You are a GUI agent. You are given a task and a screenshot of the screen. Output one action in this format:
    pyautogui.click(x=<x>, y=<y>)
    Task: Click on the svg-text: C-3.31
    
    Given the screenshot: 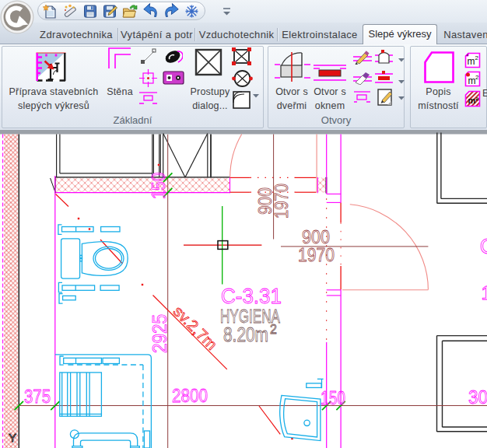 What is the action you would take?
    pyautogui.click(x=251, y=296)
    